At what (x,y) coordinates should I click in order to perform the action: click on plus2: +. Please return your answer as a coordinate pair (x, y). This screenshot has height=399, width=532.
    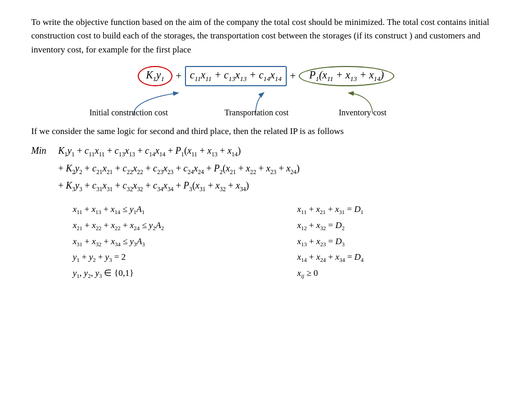
    Looking at the image, I should click on (293, 76).